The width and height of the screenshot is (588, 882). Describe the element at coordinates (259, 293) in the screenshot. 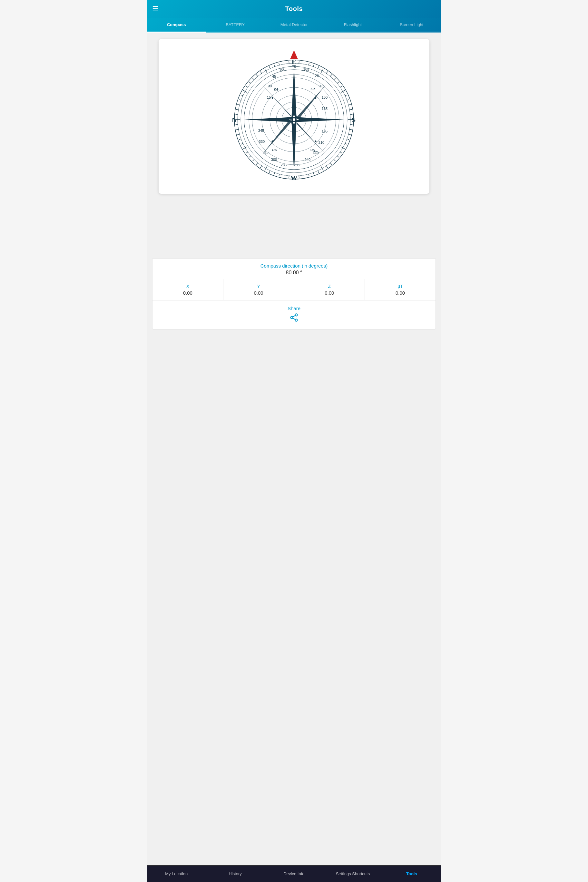

I see `sensor-y-value: 0.00` at that location.